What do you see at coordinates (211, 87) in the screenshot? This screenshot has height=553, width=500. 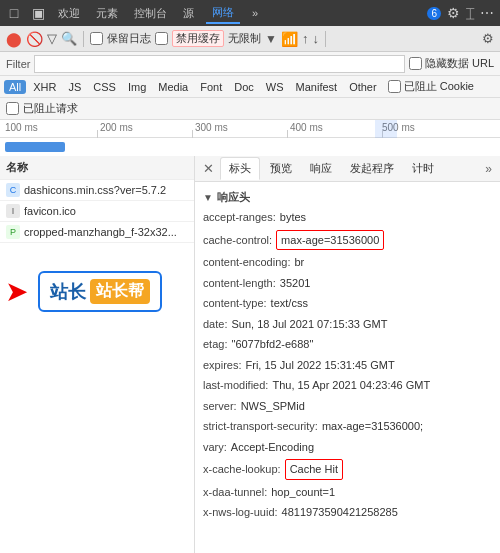 I see `type-btn-font: Font` at bounding box center [211, 87].